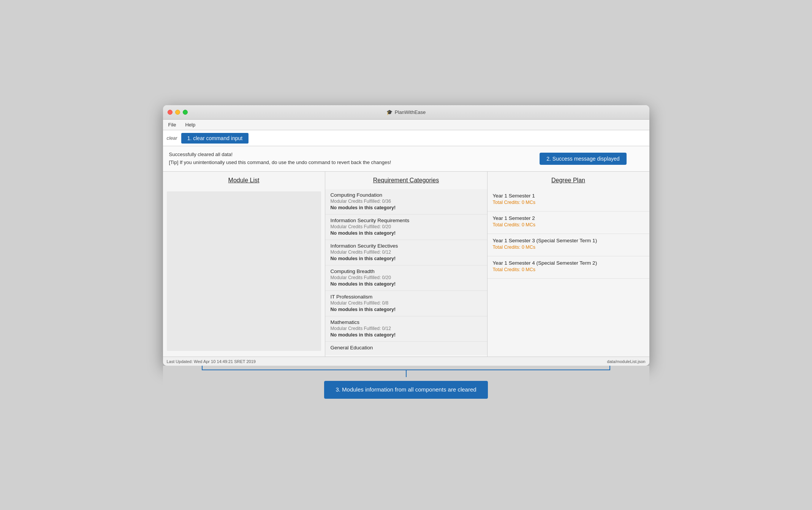 Image resolution: width=812 pixels, height=510 pixels. What do you see at coordinates (626, 362) in the screenshot?
I see `status-right: data/moduleList.json` at bounding box center [626, 362].